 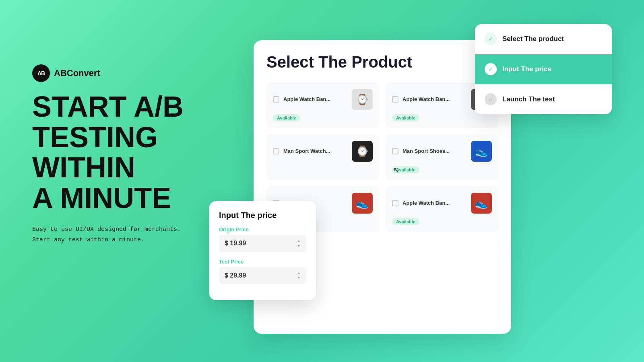 I want to click on test-price-label: Test Price, so click(x=262, y=261).